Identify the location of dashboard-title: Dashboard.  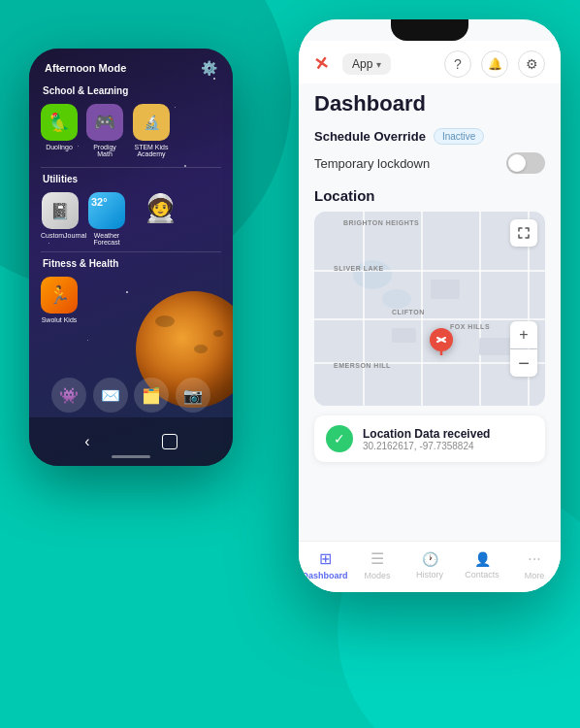
(430, 104).